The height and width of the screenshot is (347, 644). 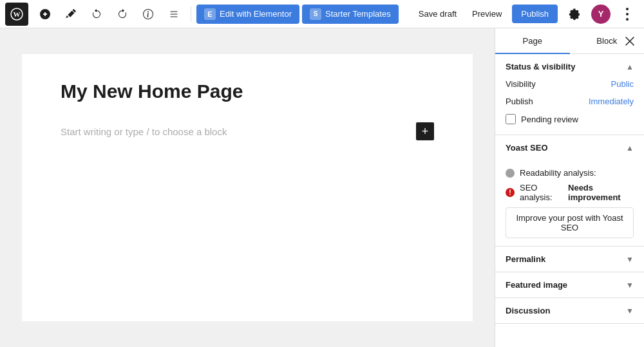 What do you see at coordinates (144, 131) in the screenshot?
I see `block-placeholder: Start writing or type / to choose a bloc…` at bounding box center [144, 131].